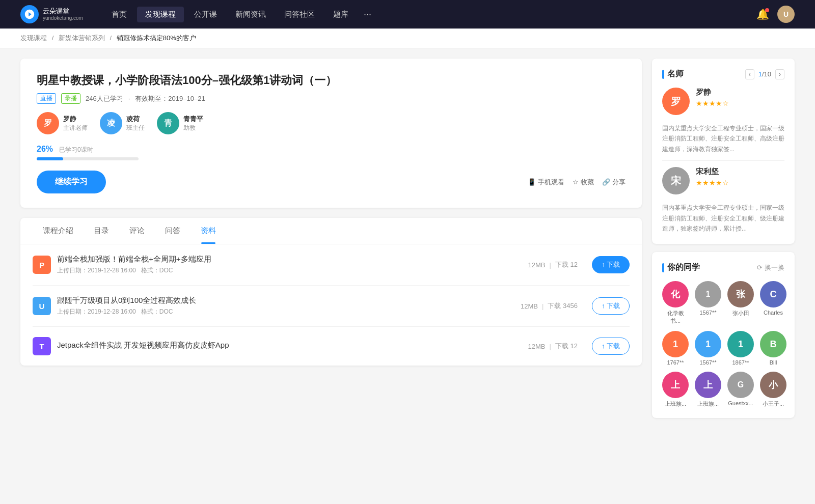 The height and width of the screenshot is (504, 815). Describe the element at coordinates (75, 123) in the screenshot. I see `teacher-1-info: 罗静 主讲老师` at that location.